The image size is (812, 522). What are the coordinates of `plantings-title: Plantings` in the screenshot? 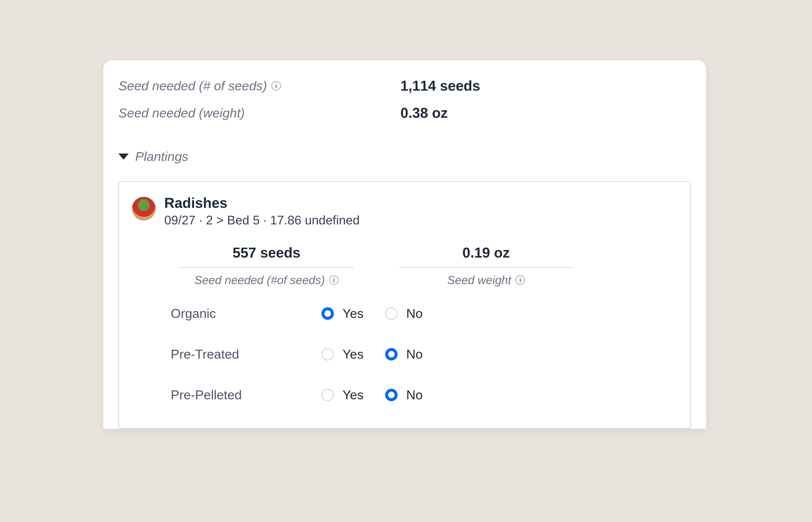 It's located at (162, 157).